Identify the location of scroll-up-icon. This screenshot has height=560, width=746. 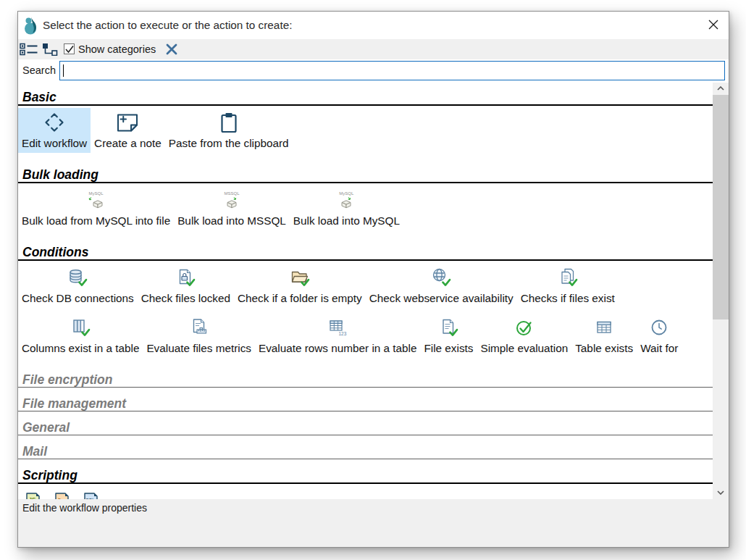
(721, 88).